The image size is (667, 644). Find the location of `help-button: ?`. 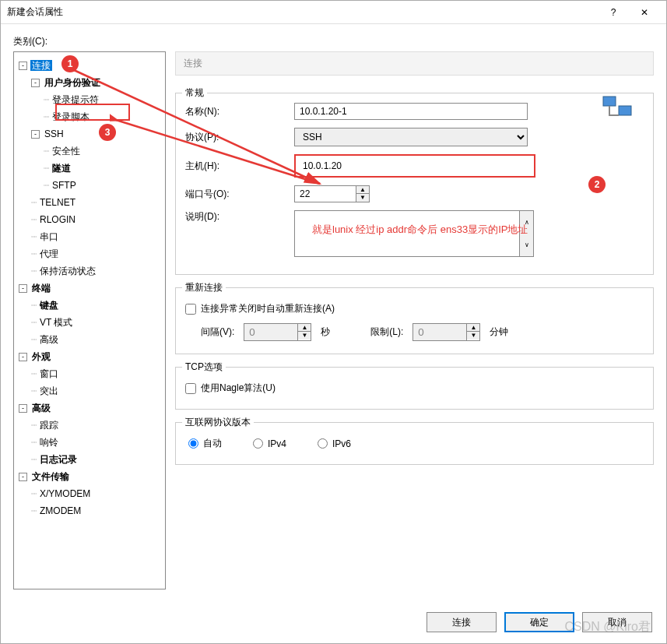

help-button: ? is located at coordinates (613, 12).